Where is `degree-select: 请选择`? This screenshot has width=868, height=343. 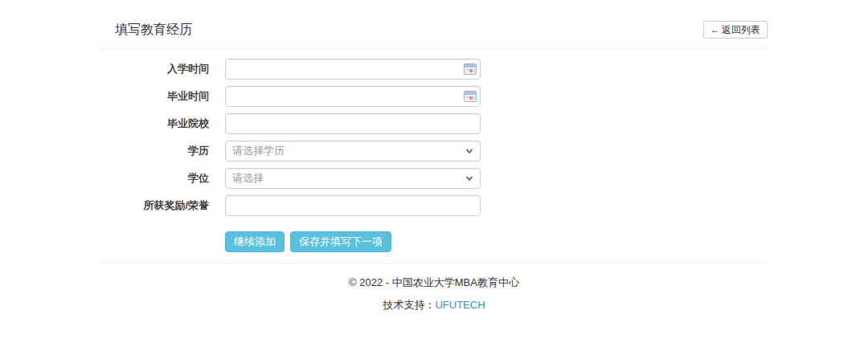
degree-select: 请选择 is located at coordinates (353, 178).